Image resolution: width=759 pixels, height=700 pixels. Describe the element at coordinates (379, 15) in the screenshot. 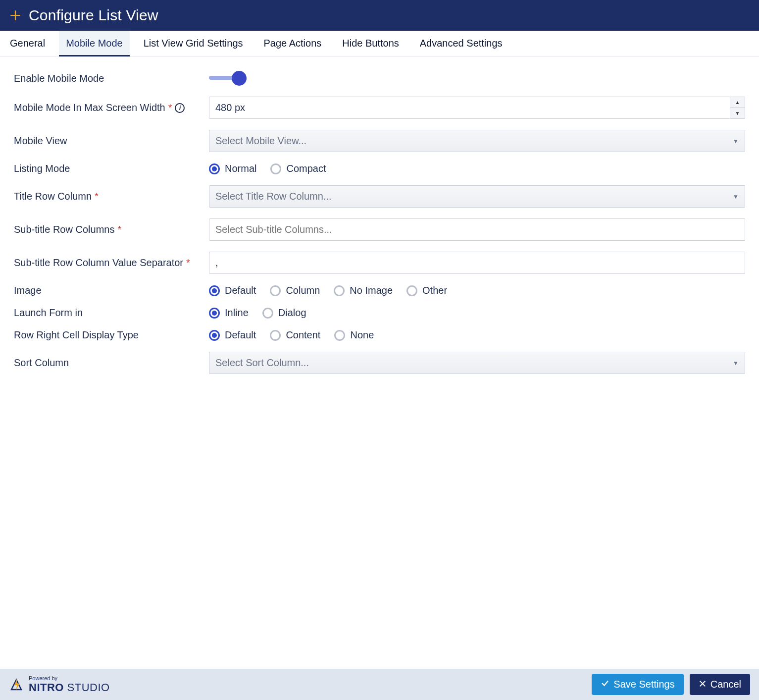

I see `header: Configure List View` at that location.